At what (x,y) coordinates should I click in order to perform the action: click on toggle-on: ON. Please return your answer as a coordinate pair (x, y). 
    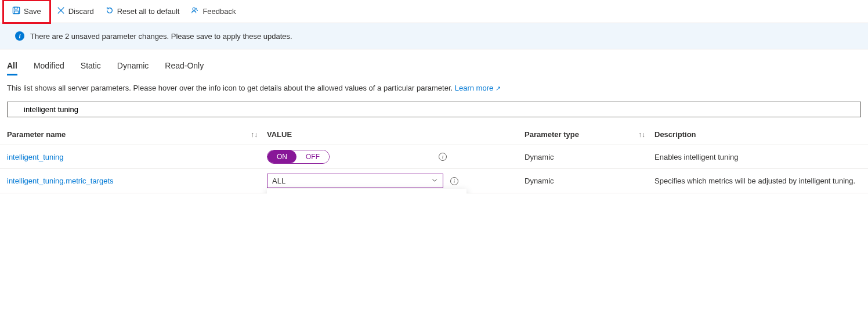
    Looking at the image, I should click on (282, 157).